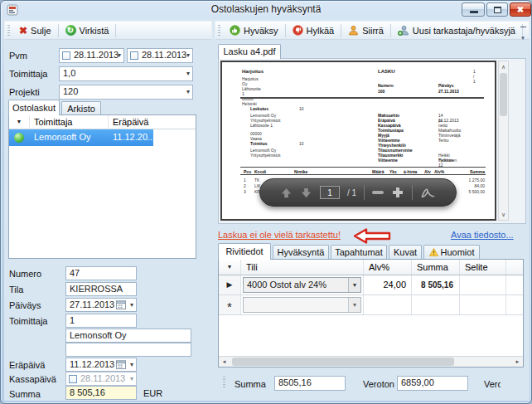 This screenshot has height=404, width=532. What do you see at coordinates (483, 285) in the screenshot?
I see `selite-cell` at bounding box center [483, 285].